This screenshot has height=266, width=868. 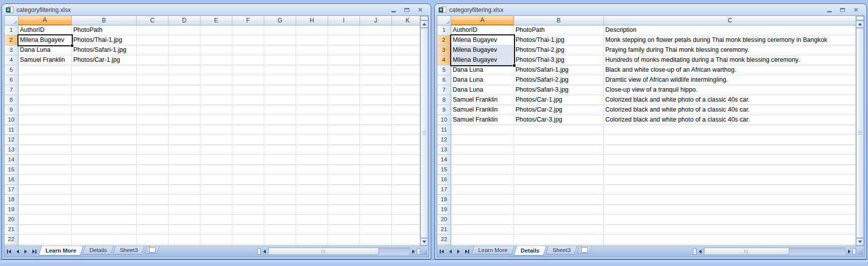 What do you see at coordinates (11, 220) in the screenshot?
I see `row-header-20: 20` at bounding box center [11, 220].